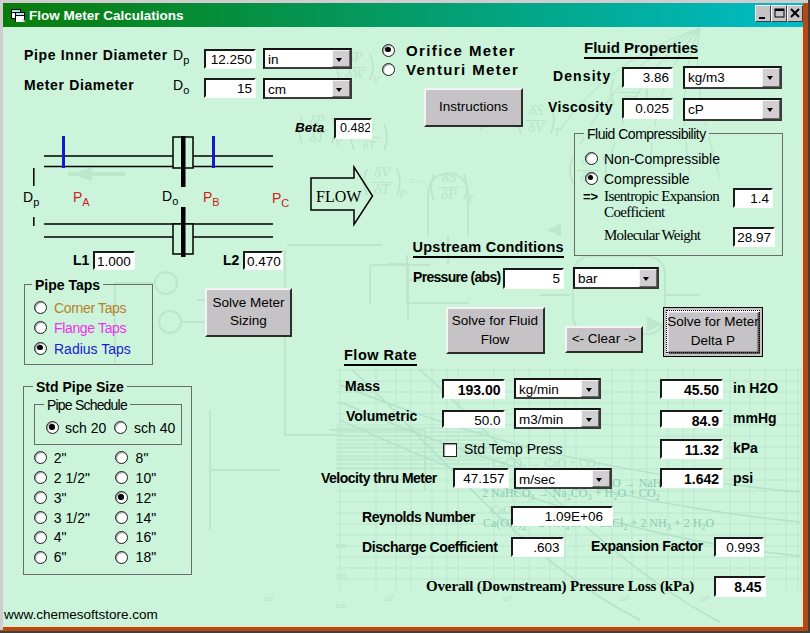 This screenshot has height=633, width=810. What do you see at coordinates (449, 194) in the screenshot?
I see `svg-text: δP` at bounding box center [449, 194].